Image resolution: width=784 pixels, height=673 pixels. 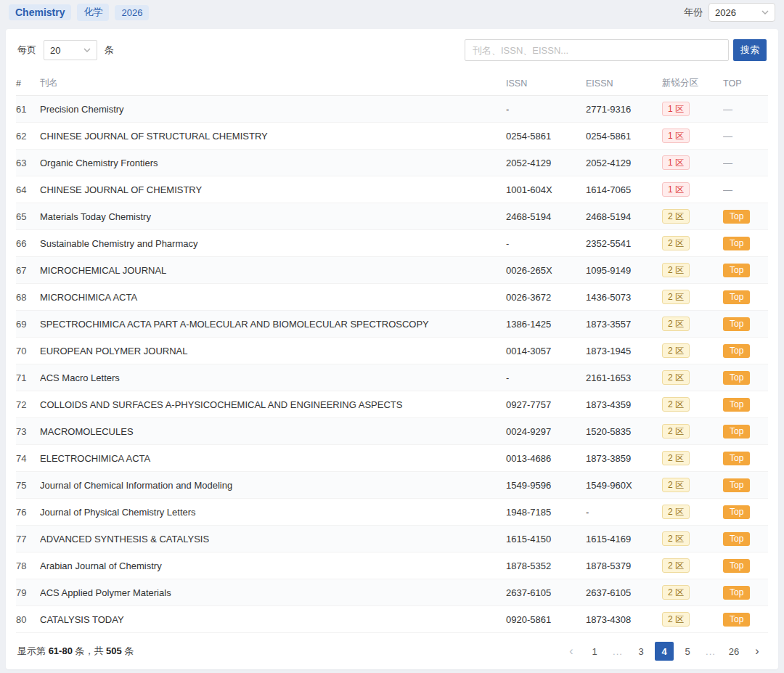 What do you see at coordinates (734, 651) in the screenshot?
I see `page-button-26: 26` at bounding box center [734, 651].